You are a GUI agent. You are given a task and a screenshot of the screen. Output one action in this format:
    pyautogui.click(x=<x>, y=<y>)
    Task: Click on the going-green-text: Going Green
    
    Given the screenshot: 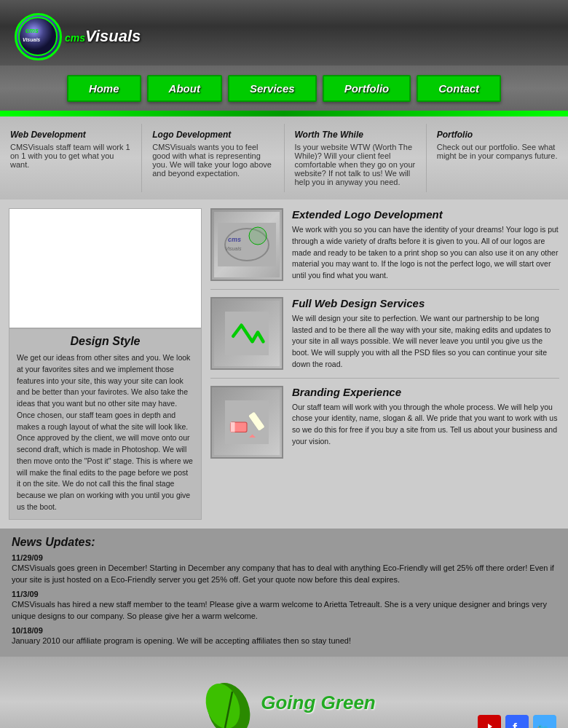 What is the action you would take?
    pyautogui.click(x=317, y=703)
    